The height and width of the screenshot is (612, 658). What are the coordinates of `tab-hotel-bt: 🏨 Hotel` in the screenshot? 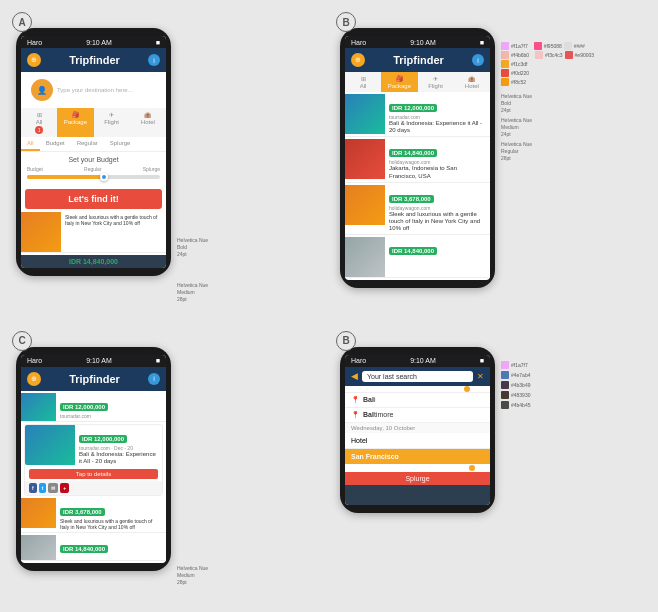 It's located at (472, 82).